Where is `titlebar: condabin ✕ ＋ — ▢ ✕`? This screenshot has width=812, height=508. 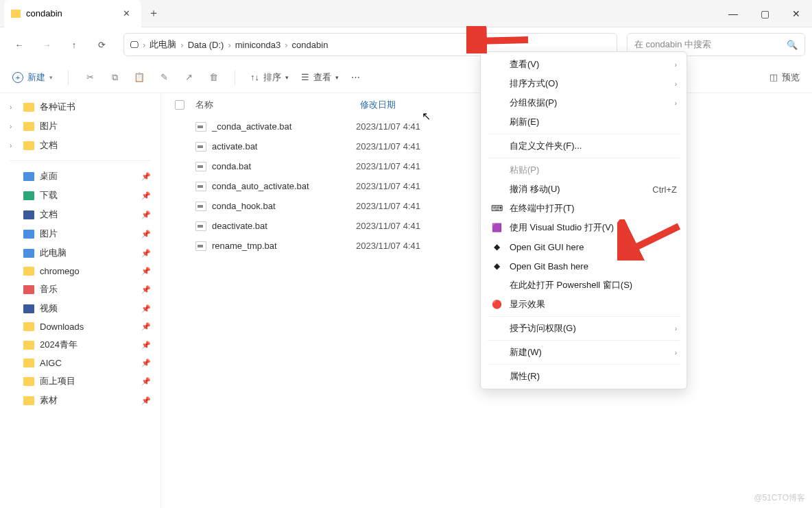 titlebar: condabin ✕ ＋ — ▢ ✕ is located at coordinates (406, 14).